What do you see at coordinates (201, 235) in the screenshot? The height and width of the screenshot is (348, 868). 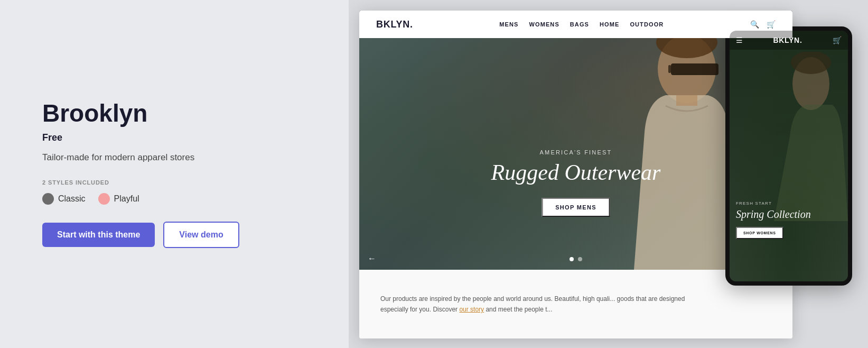 I see `view-demo-button: View demo` at bounding box center [201, 235].